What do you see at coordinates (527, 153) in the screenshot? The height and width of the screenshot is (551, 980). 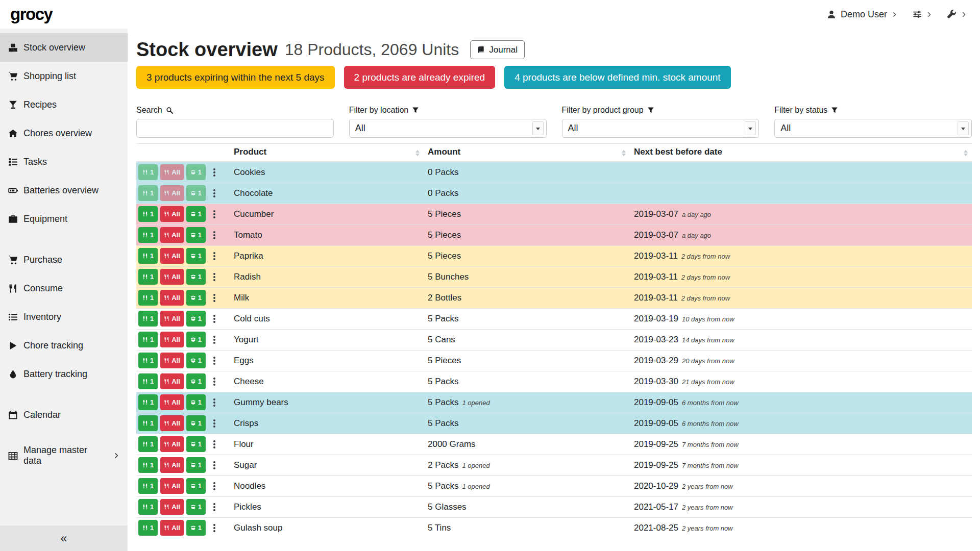 I see `column-header-amount: Amount` at bounding box center [527, 153].